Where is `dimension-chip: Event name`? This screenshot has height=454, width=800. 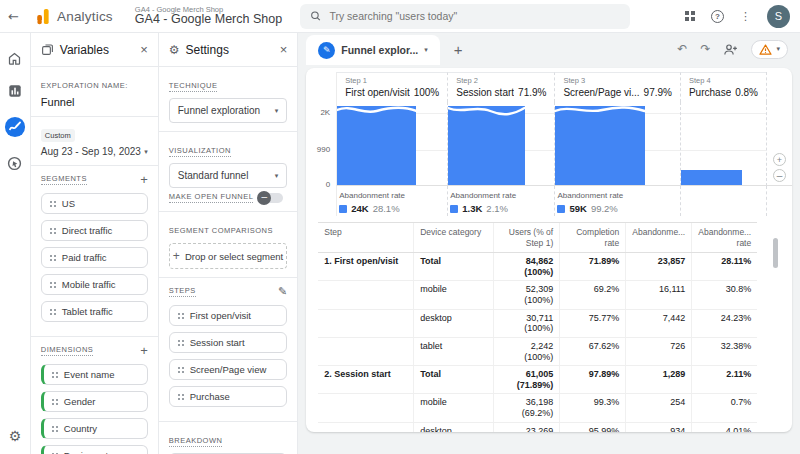
dimension-chip: Event name is located at coordinates (94, 374).